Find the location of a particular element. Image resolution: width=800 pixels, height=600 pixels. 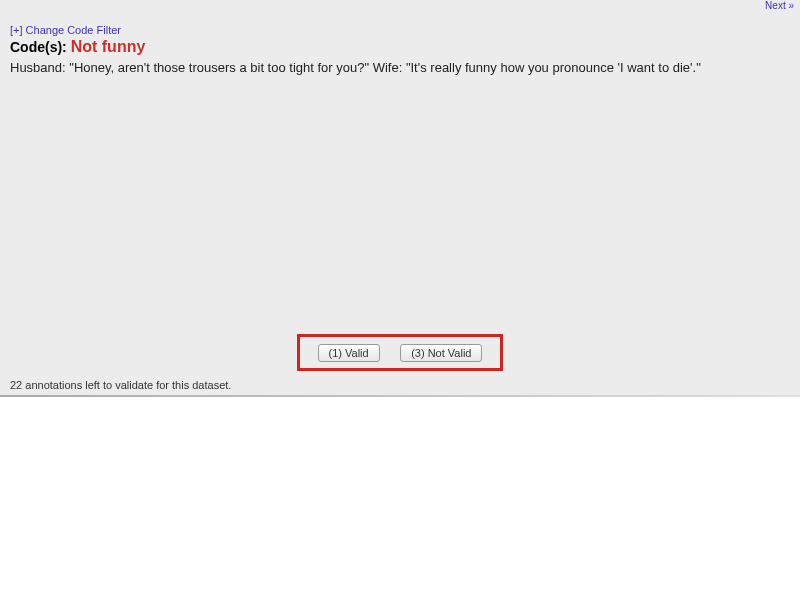

panel-divider is located at coordinates (400, 396).